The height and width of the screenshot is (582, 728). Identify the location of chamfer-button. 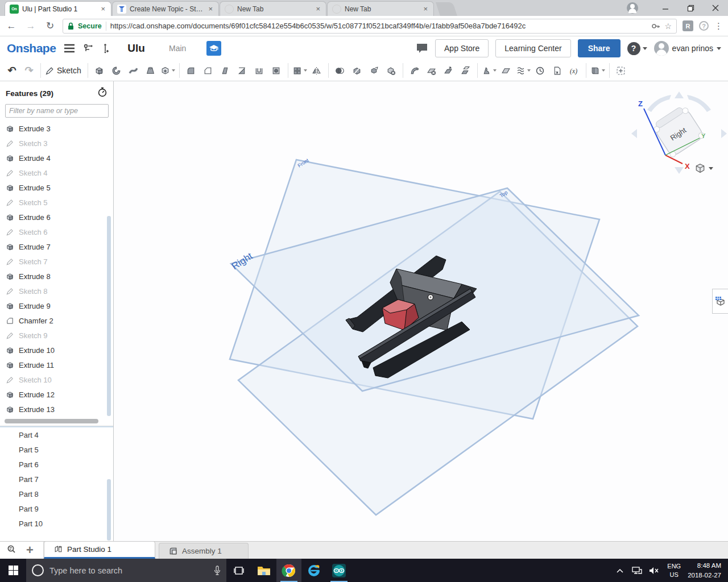
(208, 70).